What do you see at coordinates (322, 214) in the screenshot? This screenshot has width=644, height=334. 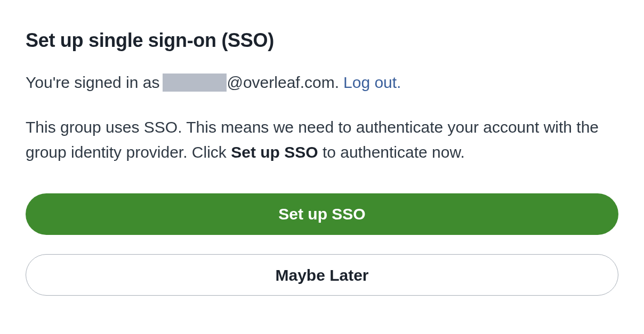 I see `setup-sso-button: Set up SSO` at bounding box center [322, 214].